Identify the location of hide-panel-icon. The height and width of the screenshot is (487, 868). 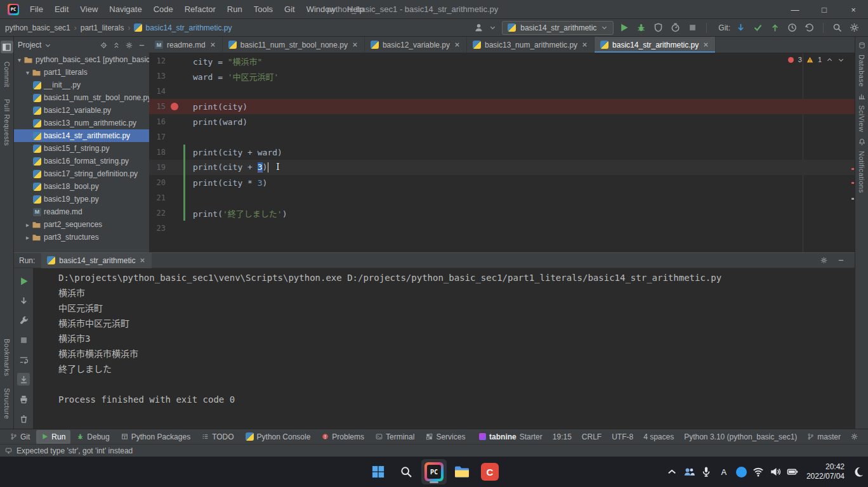
(142, 46).